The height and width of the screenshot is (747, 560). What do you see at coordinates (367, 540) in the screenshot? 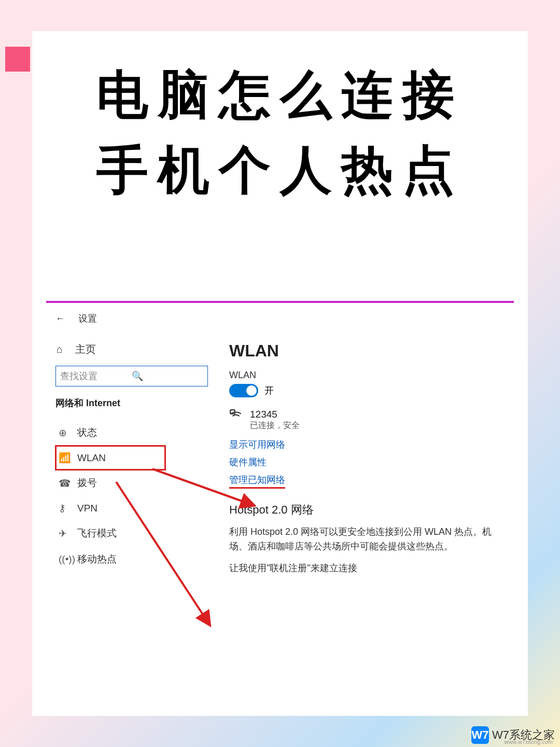
I see `hotspot-body: 利用 Hotspot 2.0 网络可以更安全地连接到公用 WLAN 热点。机场、…` at bounding box center [367, 540].